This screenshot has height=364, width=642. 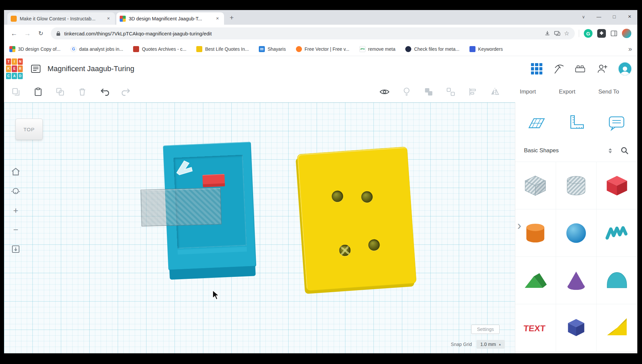 What do you see at coordinates (625, 151) in the screenshot?
I see `search-shapes-icon` at bounding box center [625, 151].